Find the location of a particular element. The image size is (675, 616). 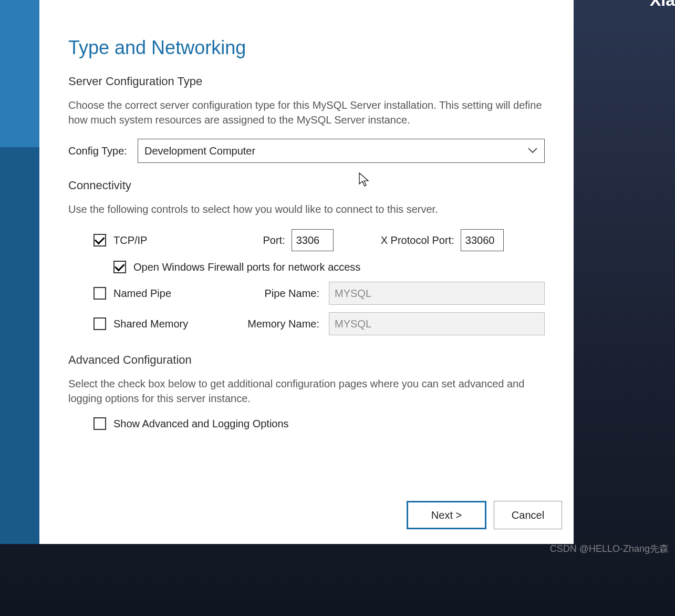

show-advanced-checkbox is located at coordinates (100, 424).